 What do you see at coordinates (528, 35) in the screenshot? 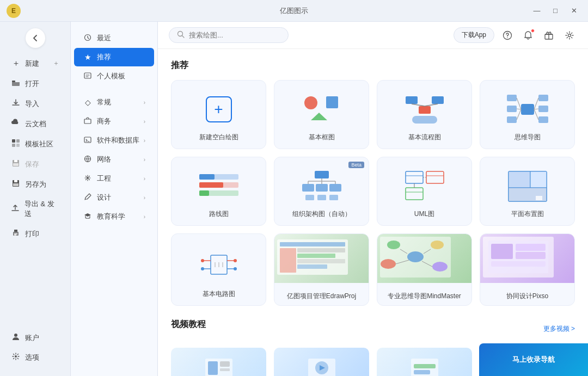
I see `notification-button` at bounding box center [528, 35].